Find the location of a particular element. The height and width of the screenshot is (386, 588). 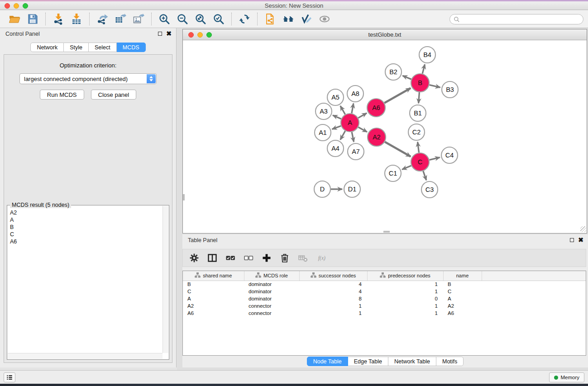

cell-name: B is located at coordinates (463, 284).